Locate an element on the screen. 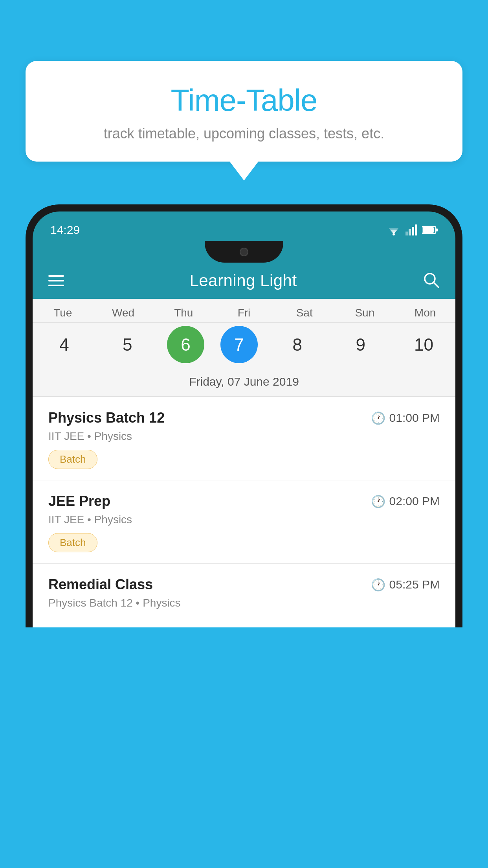  batch-badge-1: Batch is located at coordinates (73, 459).